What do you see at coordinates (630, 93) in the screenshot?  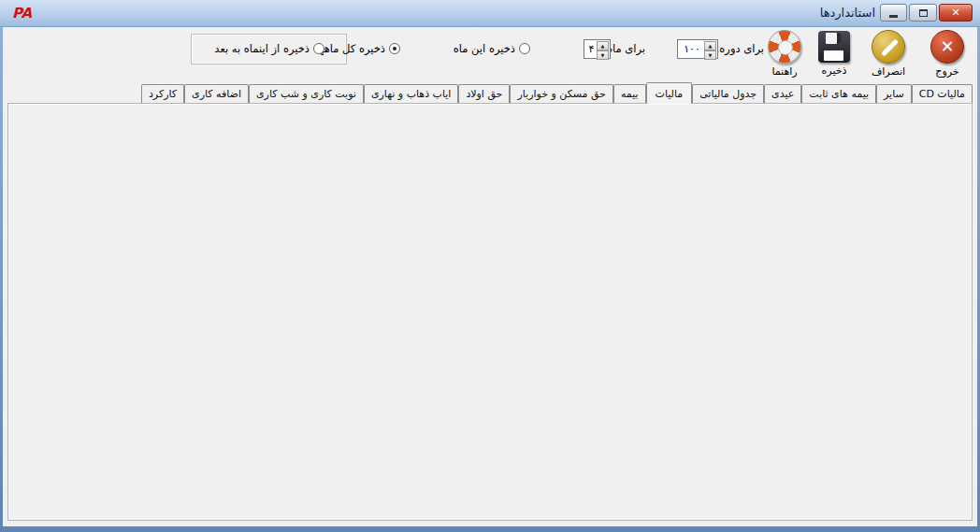 I see `tab-item: بیمه` at bounding box center [630, 93].